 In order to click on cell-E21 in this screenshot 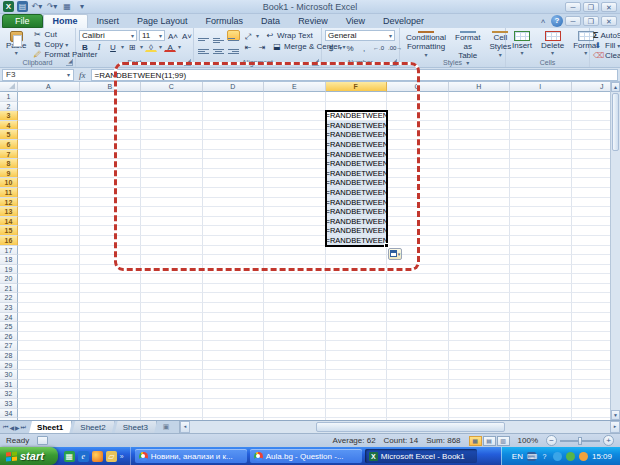, I will do `click(295, 289)`.